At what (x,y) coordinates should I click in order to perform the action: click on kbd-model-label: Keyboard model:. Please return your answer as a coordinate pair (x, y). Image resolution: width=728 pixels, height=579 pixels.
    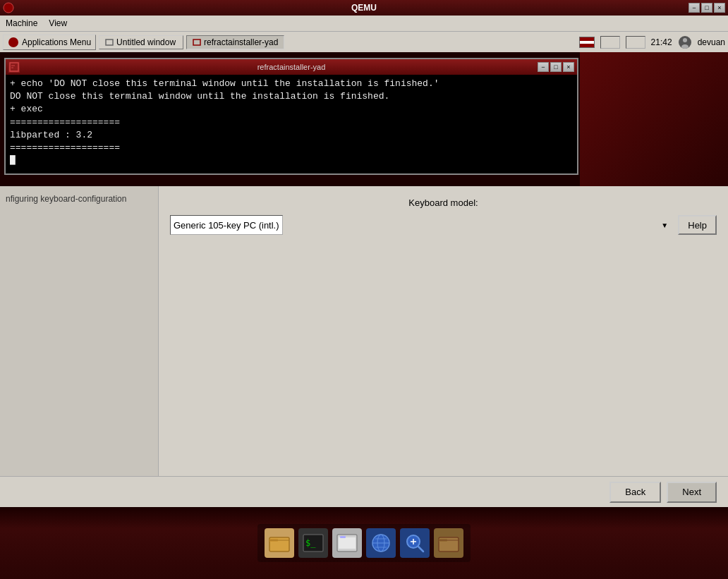
    Looking at the image, I should click on (443, 203).